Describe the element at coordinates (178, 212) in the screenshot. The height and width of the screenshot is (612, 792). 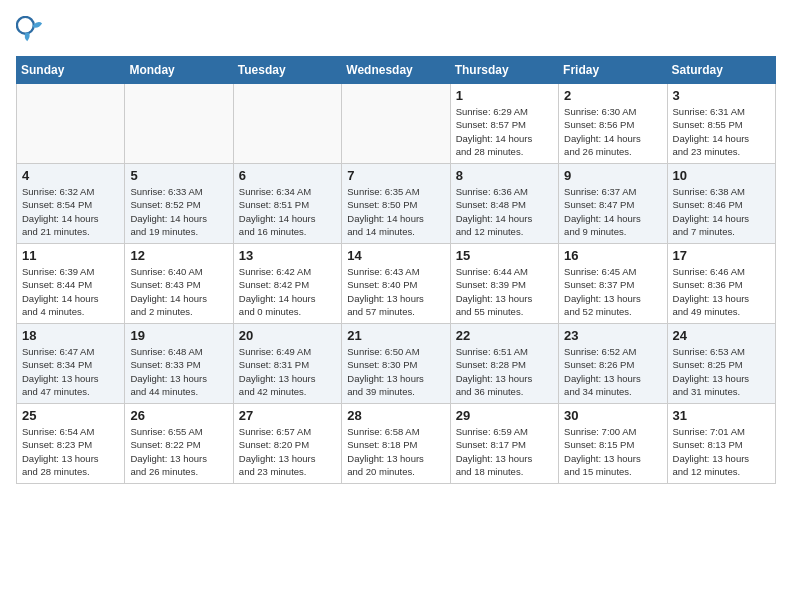
I see `day-info: Sunrise: 6:33 AM Sunset: 8:52 PM Dayligh…` at that location.